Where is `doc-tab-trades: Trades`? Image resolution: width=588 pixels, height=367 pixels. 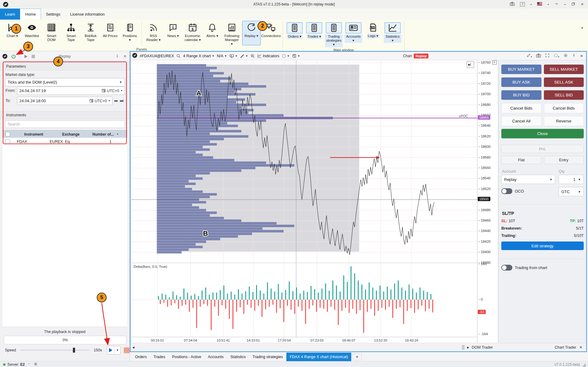 doc-tab-trades: Trades is located at coordinates (159, 357).